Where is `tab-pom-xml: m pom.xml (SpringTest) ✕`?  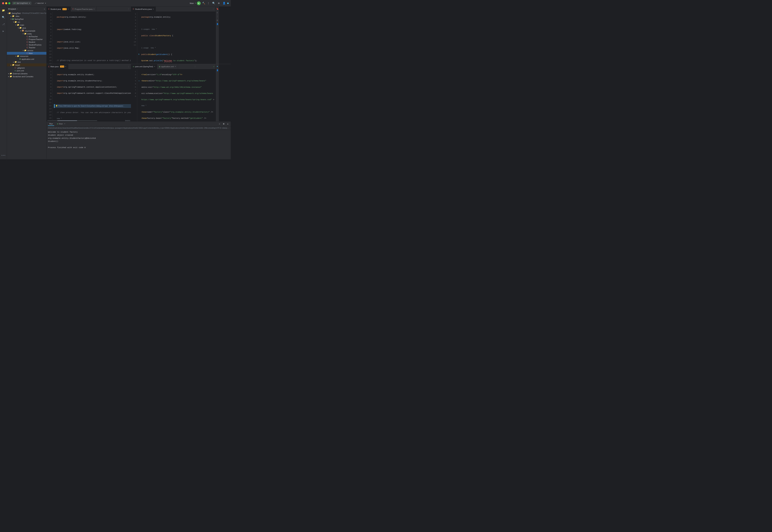 tab-pom-xml: m pom.xml (SpringTest) ✕ is located at coordinates (144, 67).